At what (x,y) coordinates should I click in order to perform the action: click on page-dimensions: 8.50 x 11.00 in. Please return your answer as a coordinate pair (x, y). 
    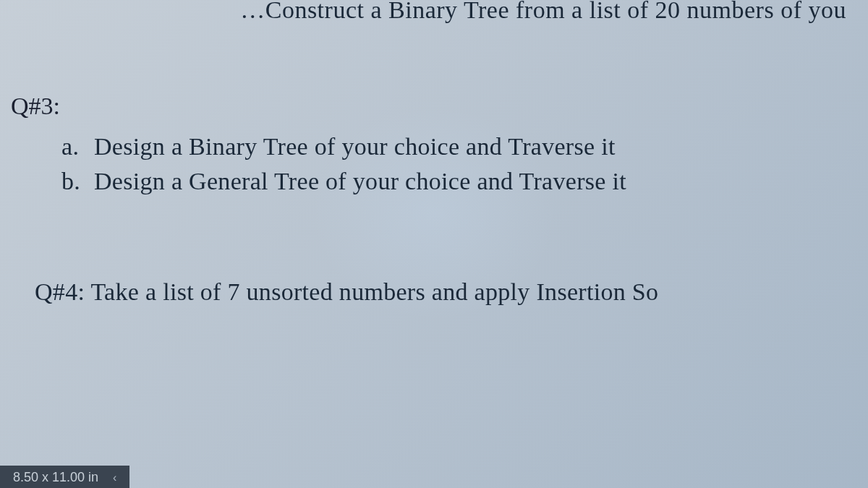
    Looking at the image, I should click on (56, 477).